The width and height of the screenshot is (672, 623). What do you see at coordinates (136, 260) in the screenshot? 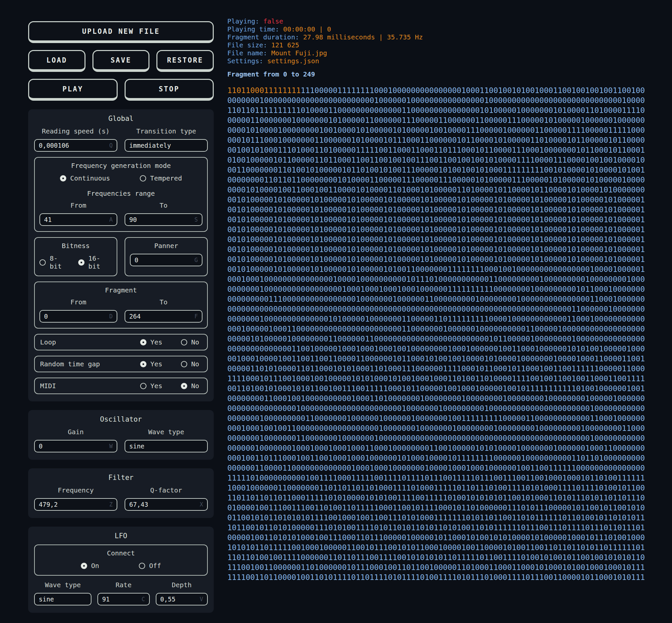
I see `panner-value: 0` at bounding box center [136, 260].